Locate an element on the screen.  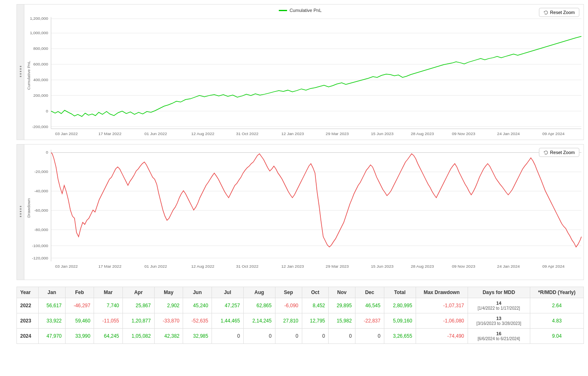
cell-month-1: 33,990 is located at coordinates (80, 336).